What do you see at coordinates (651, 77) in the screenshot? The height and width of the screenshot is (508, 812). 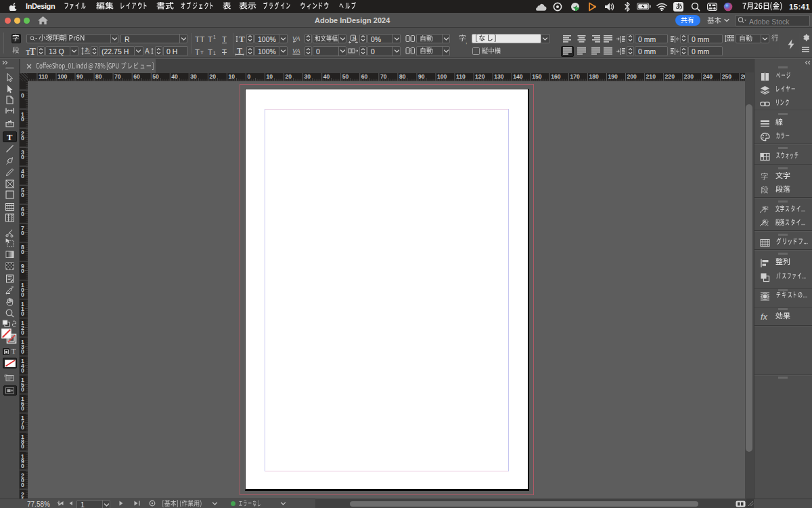 I see `svg-text: 210` at bounding box center [651, 77].